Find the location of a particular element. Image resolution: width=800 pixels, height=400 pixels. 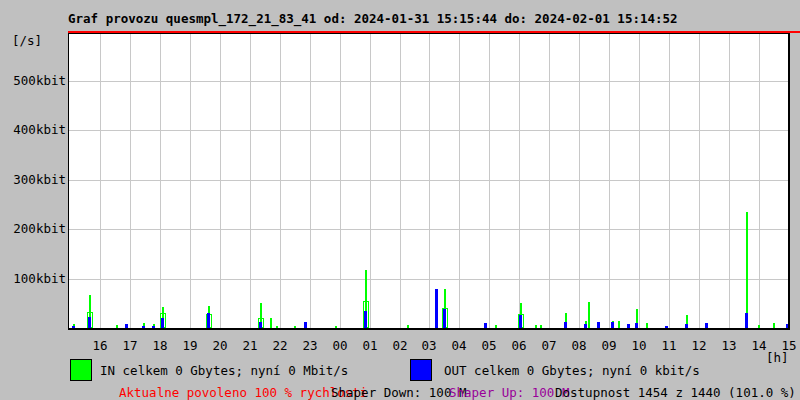

hour-tick-label: 11 is located at coordinates (669, 346).